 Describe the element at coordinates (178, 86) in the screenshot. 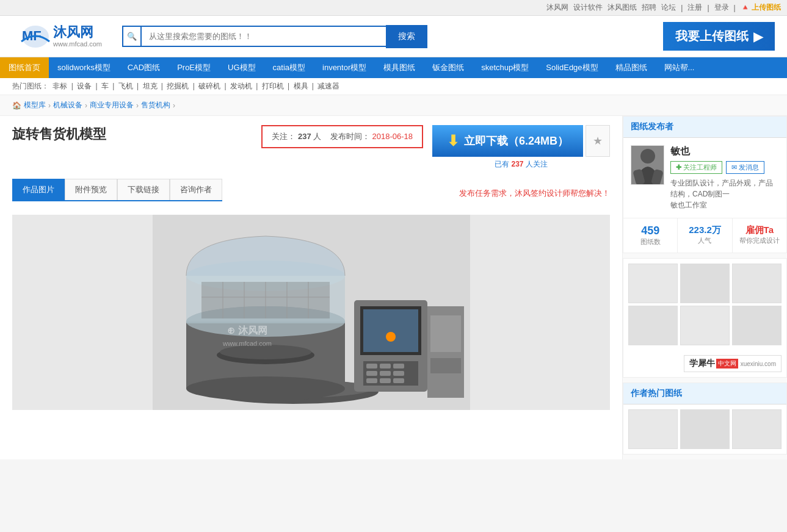

I see `tag-5: 挖掘机` at that location.